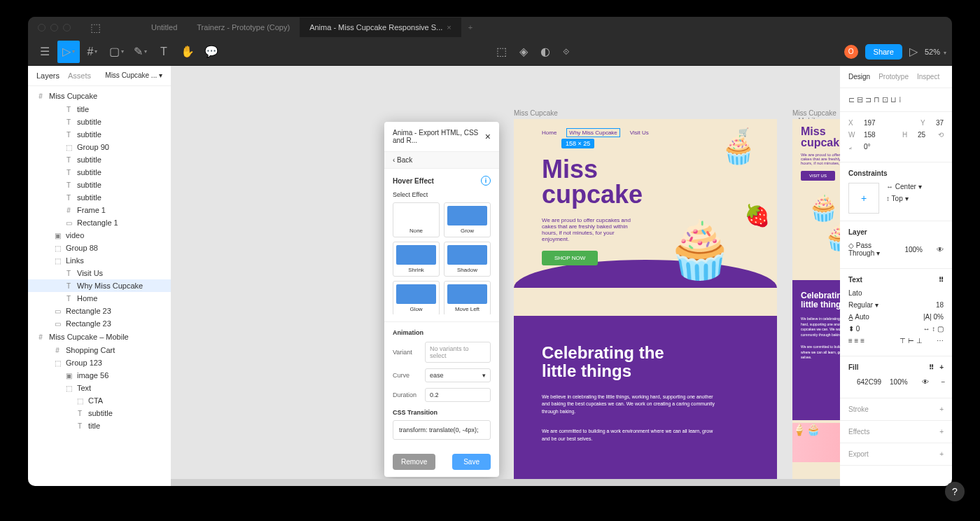  Describe the element at coordinates (939, 123) in the screenshot. I see `y-input: 37` at that location.